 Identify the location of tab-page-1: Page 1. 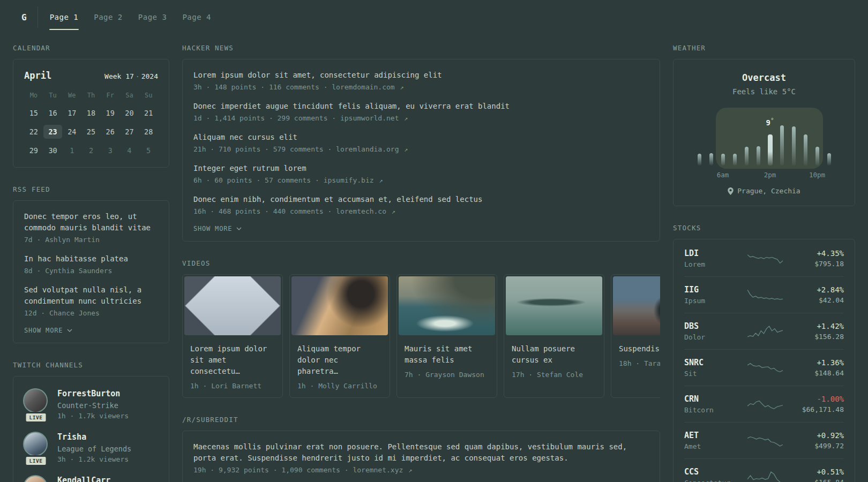
(64, 17).